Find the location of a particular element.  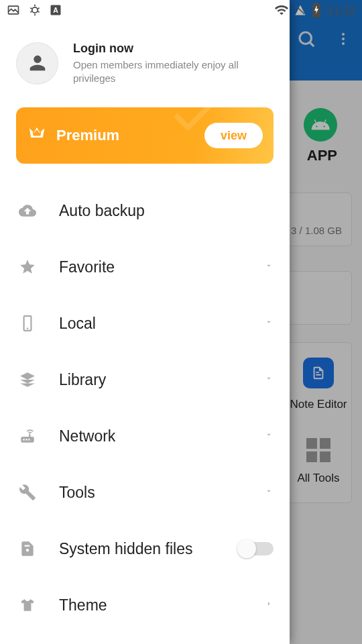

cloud-backup-icon is located at coordinates (27, 211).